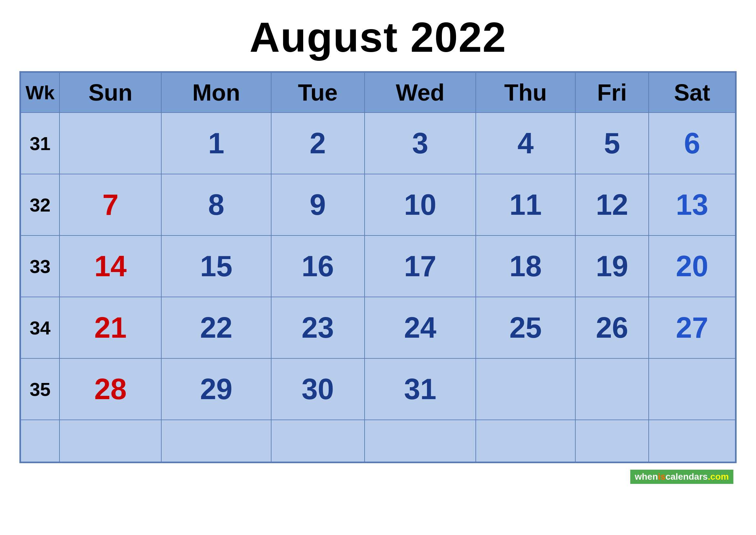 Image resolution: width=756 pixels, height=535 pixels. What do you see at coordinates (378, 389) in the screenshot?
I see `week-row-35: 35 28 29 30 31` at bounding box center [378, 389].